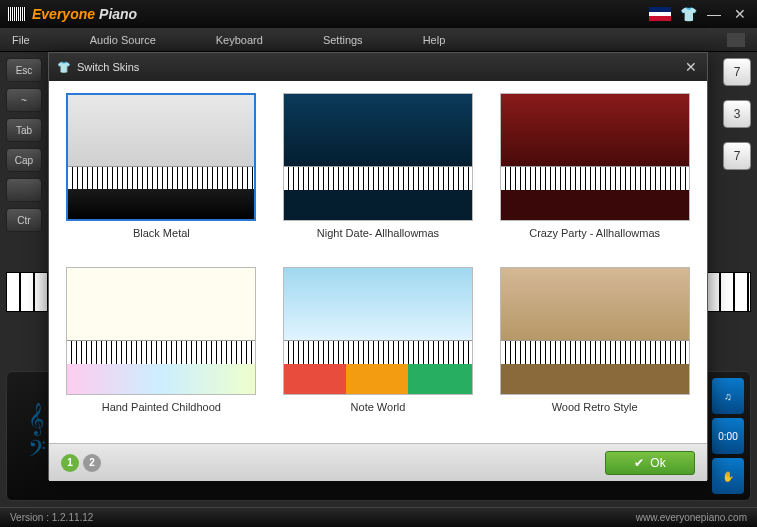 The image size is (757, 527). What do you see at coordinates (108, 67) in the screenshot?
I see `modal-title: Switch Skins` at bounding box center [108, 67].